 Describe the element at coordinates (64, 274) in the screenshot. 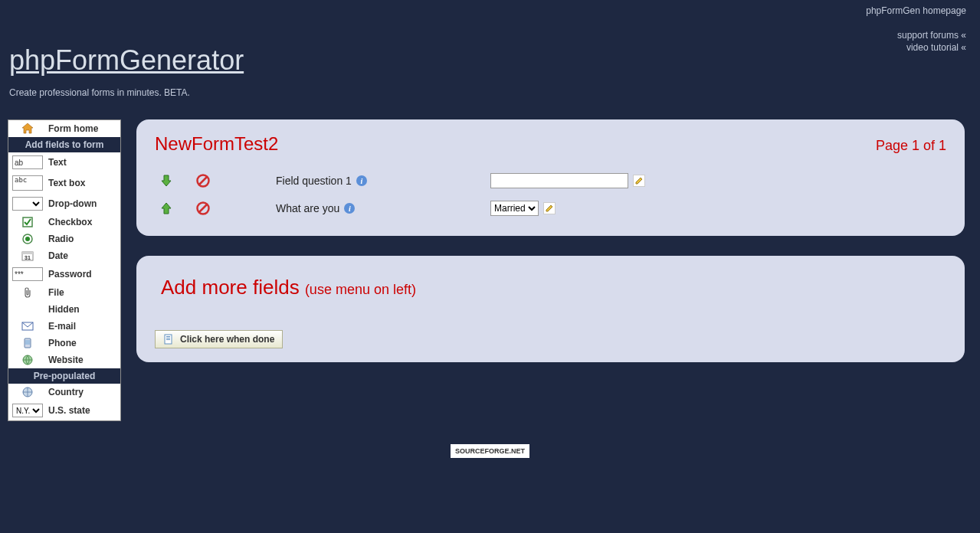

I see `sidebar-item-password: Password` at that location.